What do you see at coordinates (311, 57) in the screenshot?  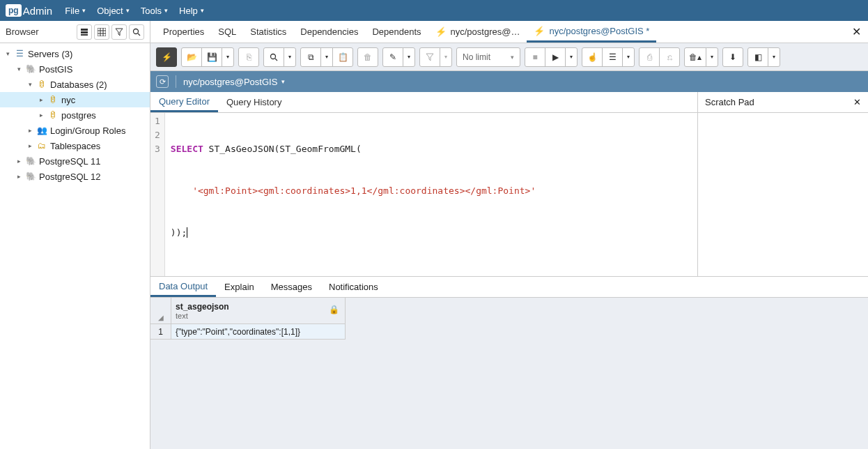 I see `copy-button: ⧉` at bounding box center [311, 57].